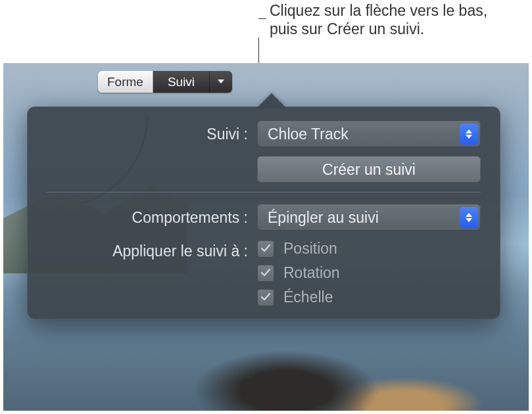 This screenshot has width=532, height=414. I want to click on tab-forme: Forme, so click(126, 81).